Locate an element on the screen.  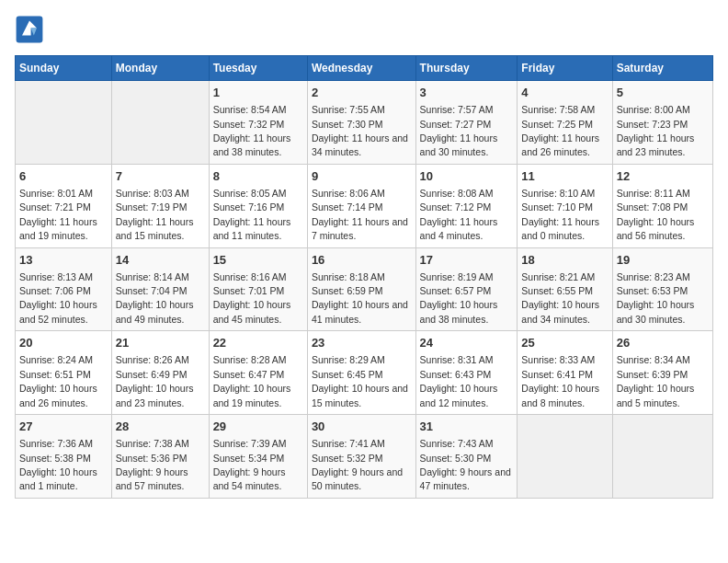
calendar-cell: 14Sunrise: 8:14 AMSunset: 7:04 PMDayligh… is located at coordinates (160, 289).